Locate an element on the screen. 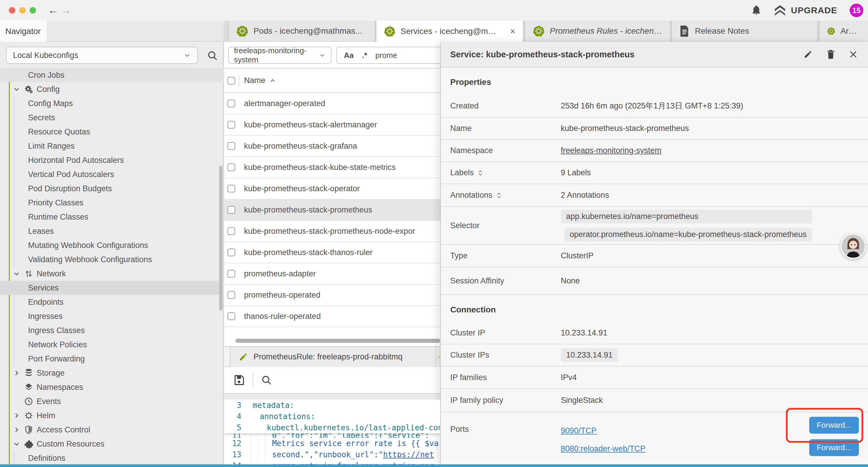 The height and width of the screenshot is (467, 868). table-row: prometheus-operated is located at coordinates (332, 295).